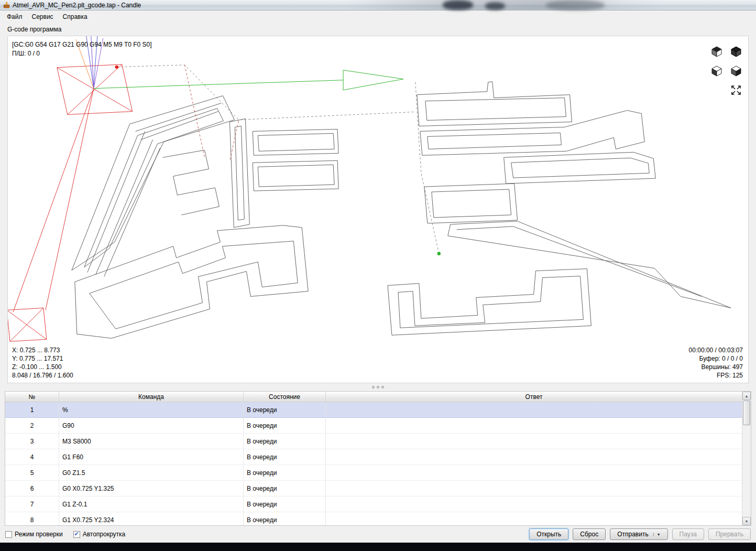  I want to click on header-num: №, so click(32, 396).